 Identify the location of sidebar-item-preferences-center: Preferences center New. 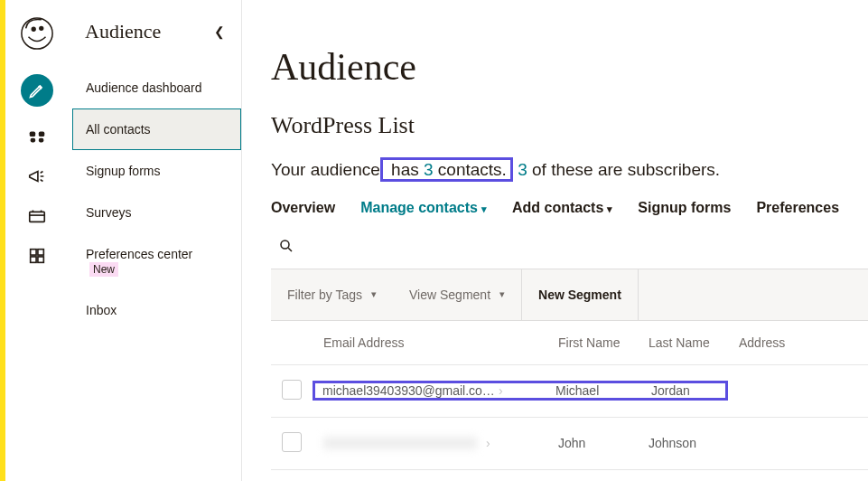
(157, 261).